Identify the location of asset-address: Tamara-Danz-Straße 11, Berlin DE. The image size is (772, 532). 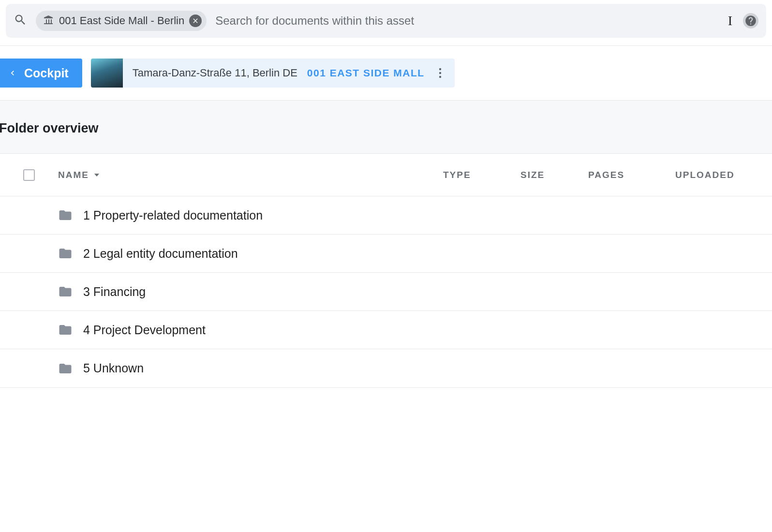
(215, 73).